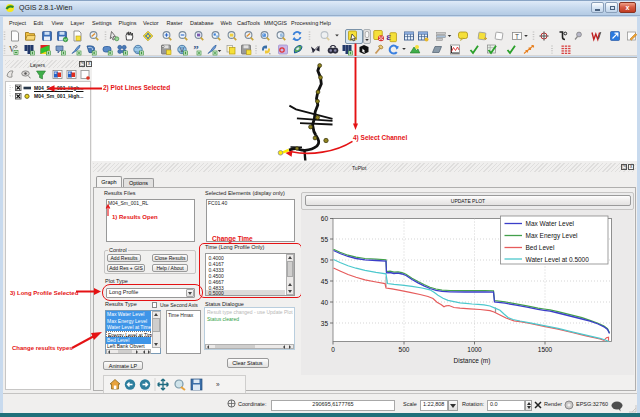 The image size is (640, 417). I want to click on svg-text: 50, so click(325, 260).